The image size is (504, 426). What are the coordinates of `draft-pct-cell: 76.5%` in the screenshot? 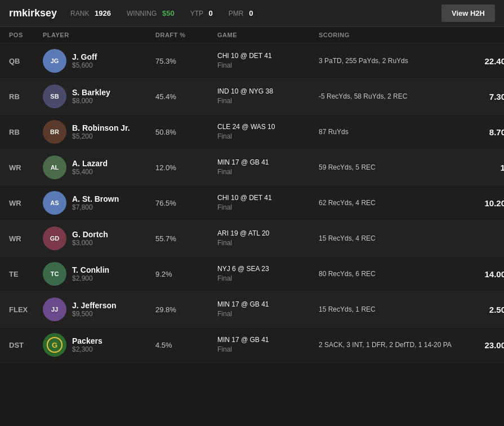 It's located at (186, 203).